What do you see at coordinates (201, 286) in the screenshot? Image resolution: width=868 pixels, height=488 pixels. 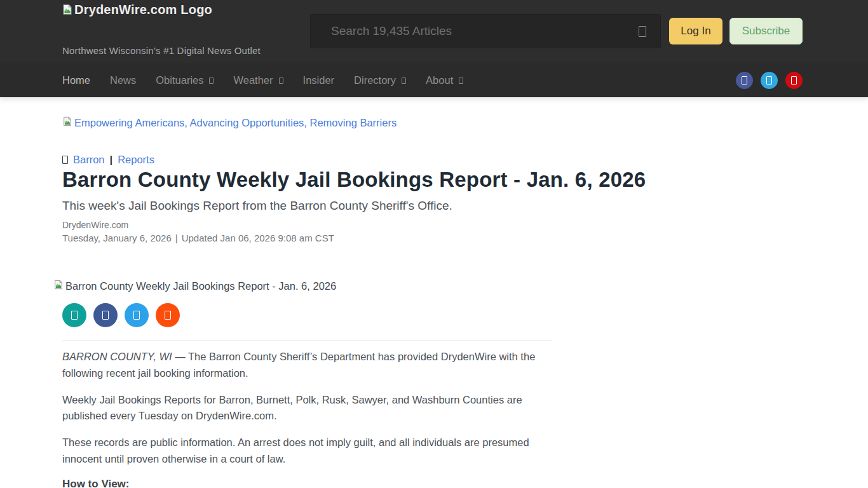 I see `article-image-alt-text: Barron County Weekly Jail Bookings Repor…` at bounding box center [201, 286].